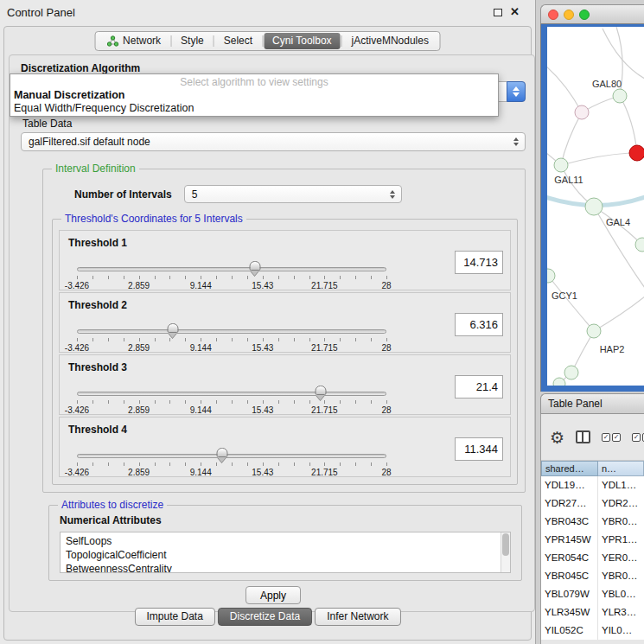 This screenshot has width=644, height=644. Describe the element at coordinates (621, 539) in the screenshot. I see `table-cell: YPR1…` at that location.